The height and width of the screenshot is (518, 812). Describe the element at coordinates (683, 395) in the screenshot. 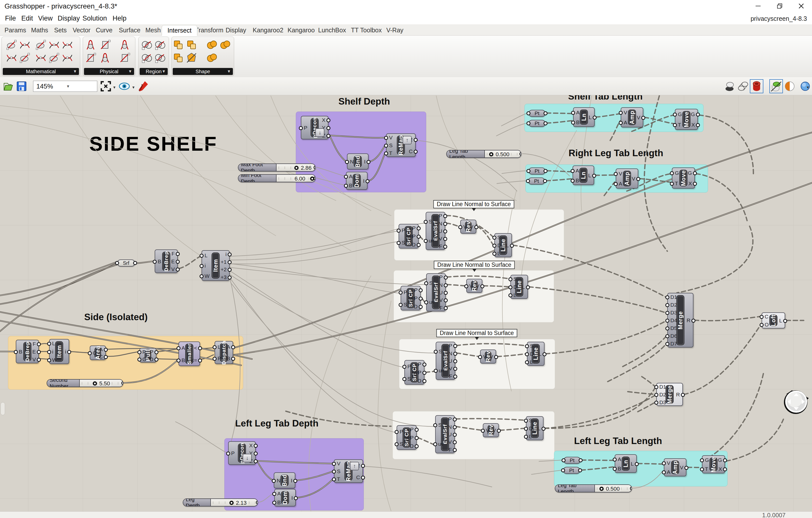

I see `output-port-R` at that location.